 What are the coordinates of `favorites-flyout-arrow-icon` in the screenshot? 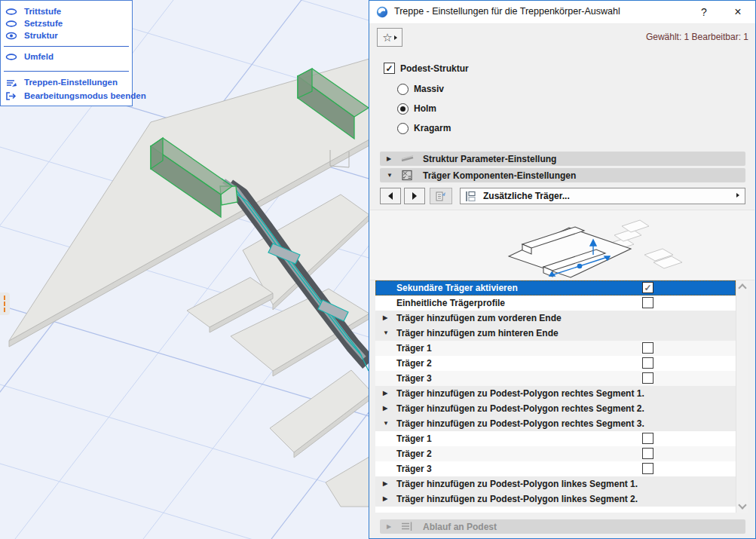 It's located at (396, 38).